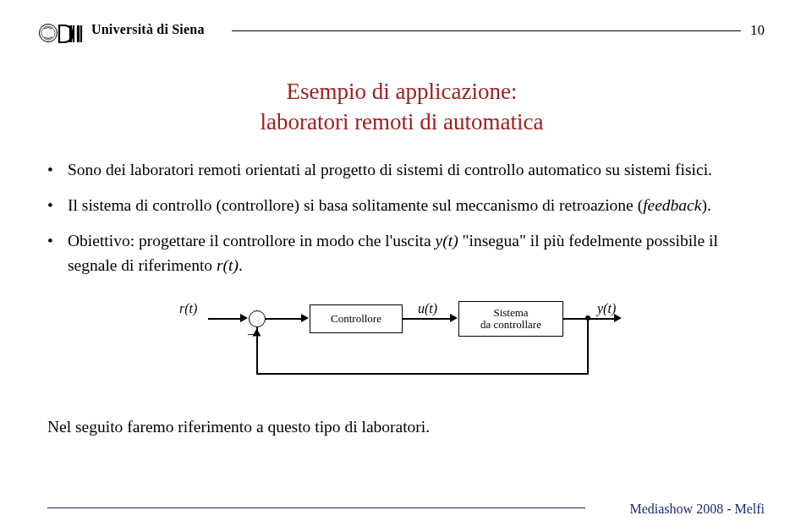  What do you see at coordinates (63, 33) in the screenshot?
I see `university-logo` at bounding box center [63, 33].